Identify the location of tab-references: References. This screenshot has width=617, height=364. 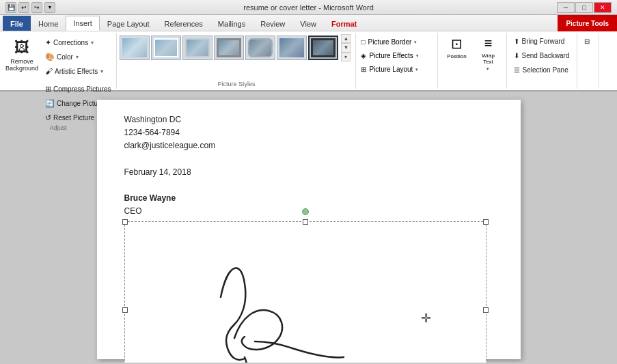
(184, 23).